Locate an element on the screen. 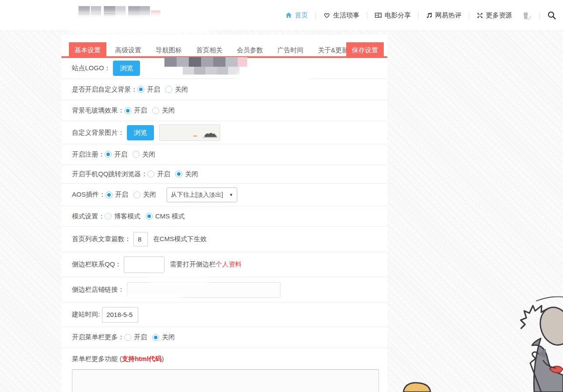 This screenshot has width=563, height=392. profile-link: 个人资料 is located at coordinates (229, 264).